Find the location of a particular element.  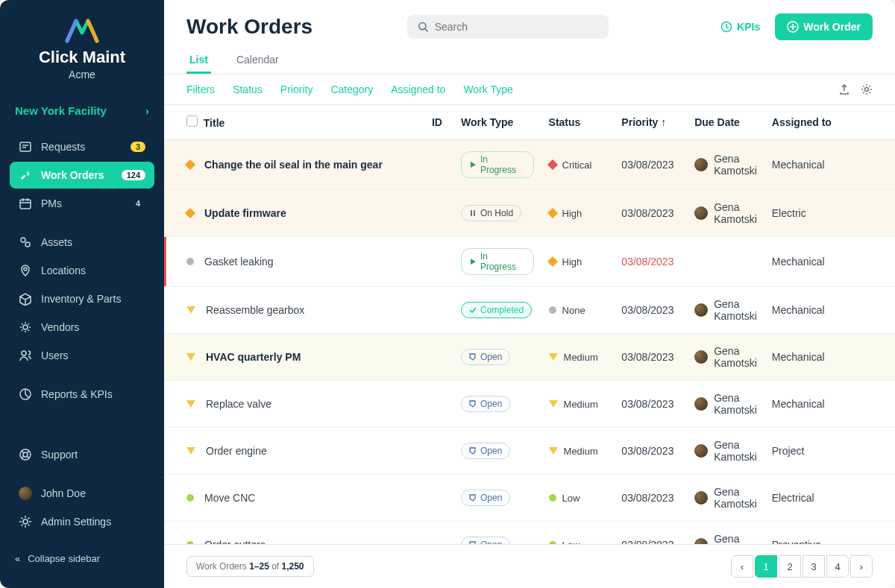

col-status: Status is located at coordinates (578, 122).